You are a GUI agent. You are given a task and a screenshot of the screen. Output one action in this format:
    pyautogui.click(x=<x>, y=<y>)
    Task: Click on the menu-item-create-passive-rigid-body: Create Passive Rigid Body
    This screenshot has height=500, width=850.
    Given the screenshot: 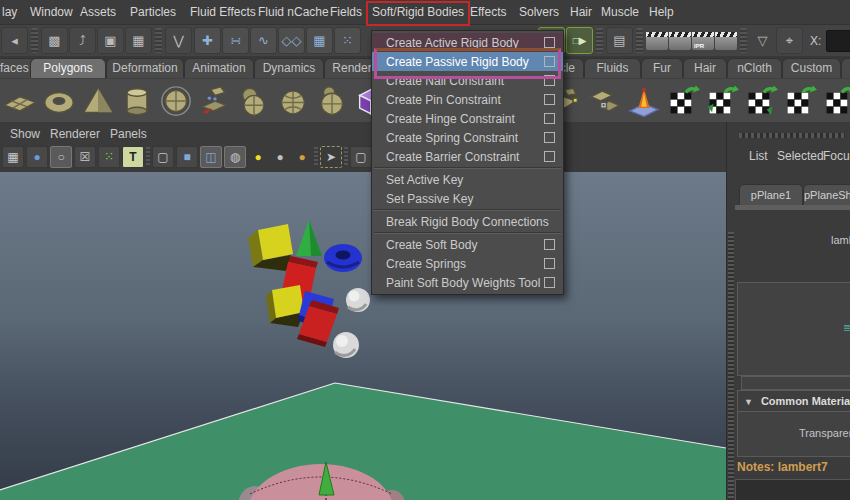 What is the action you would take?
    pyautogui.click(x=468, y=62)
    